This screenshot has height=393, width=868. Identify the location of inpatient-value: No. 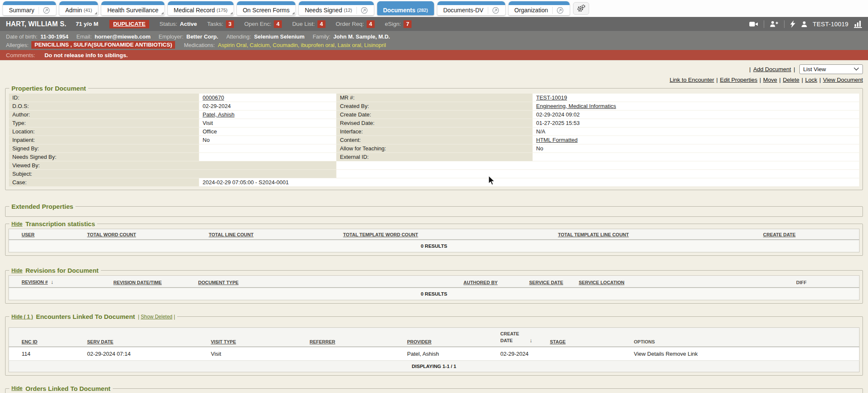
(268, 140).